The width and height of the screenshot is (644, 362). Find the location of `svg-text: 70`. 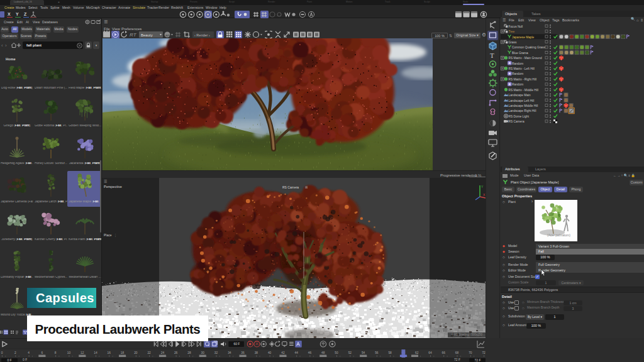

svg-text: 70 is located at coordinates (470, 353).